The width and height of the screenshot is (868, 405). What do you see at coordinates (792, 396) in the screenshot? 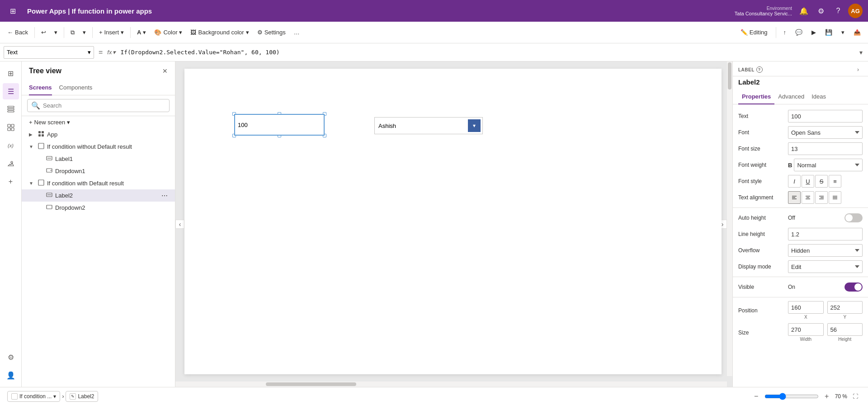
I see `zoom-slider` at bounding box center [792, 396].